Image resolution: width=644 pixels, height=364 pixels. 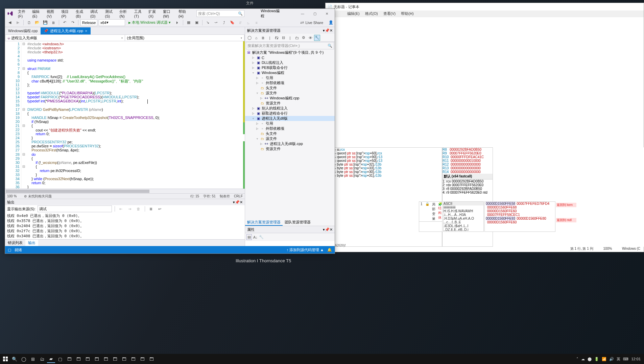 I want to click on tree-node: ▷▣PEB获取命令行, so click(x=290, y=68).